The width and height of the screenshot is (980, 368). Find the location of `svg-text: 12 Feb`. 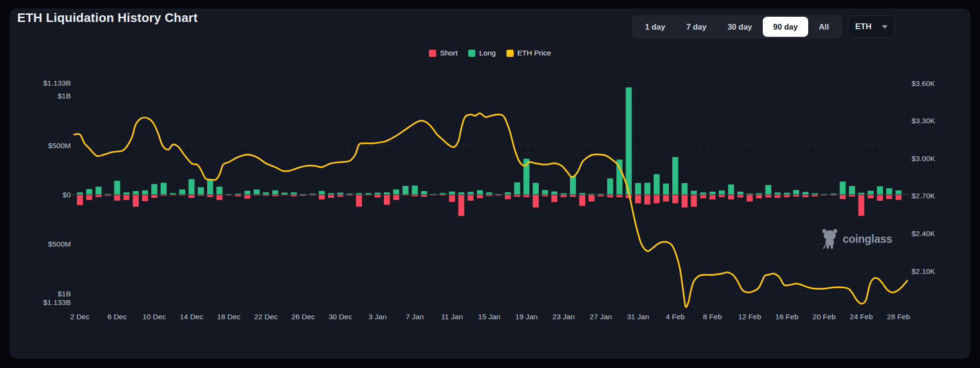

svg-text: 12 Feb is located at coordinates (750, 316).